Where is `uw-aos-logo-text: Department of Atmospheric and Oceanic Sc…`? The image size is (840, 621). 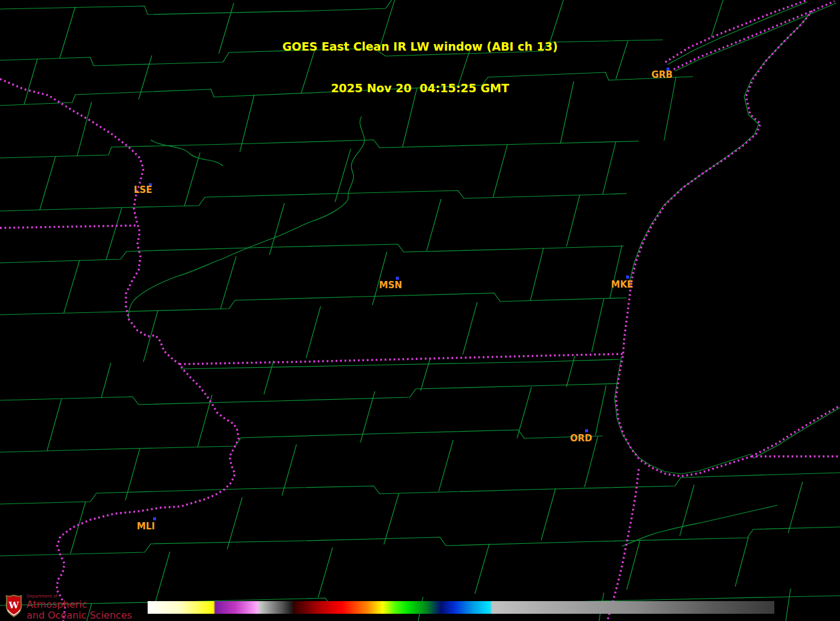
uw-aos-logo-text: Department of Atmospheric and Oceanic Sc… is located at coordinates (80, 606).